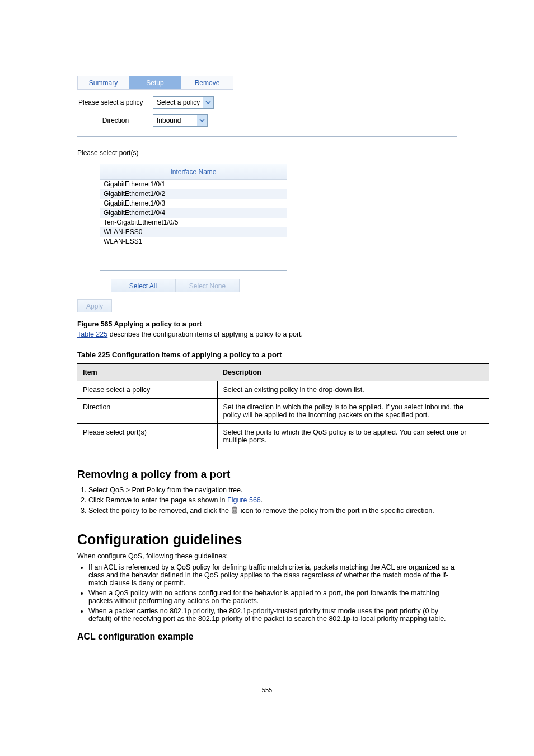  I want to click on policy-label: Please select a policy, so click(115, 102).